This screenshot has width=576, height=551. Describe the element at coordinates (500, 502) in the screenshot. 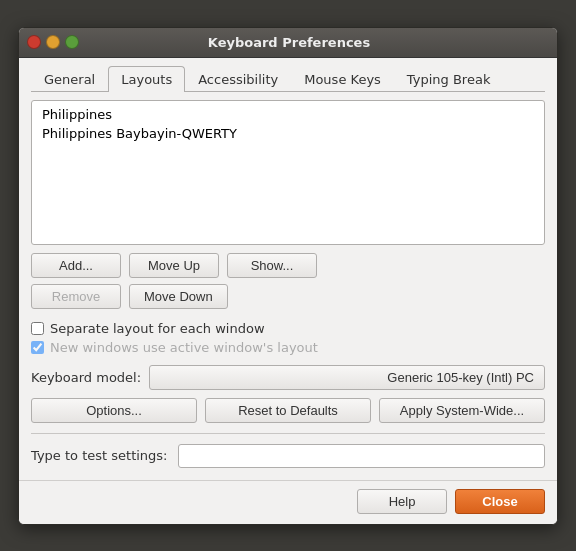

I see `close-button: Close` at that location.